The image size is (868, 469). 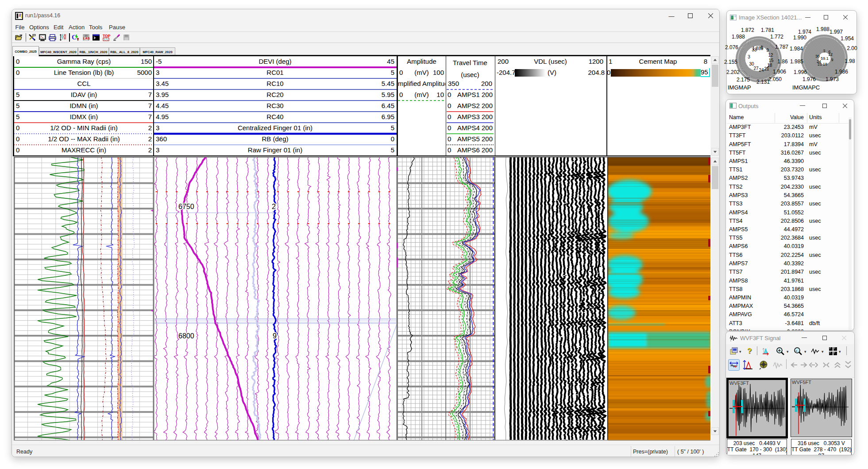 I want to click on svg-text: 6800, so click(x=186, y=336).